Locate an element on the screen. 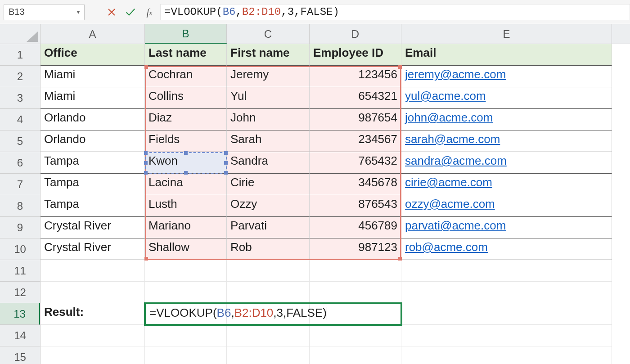 The image size is (630, 364). row-header-1: 1 is located at coordinates (20, 55).